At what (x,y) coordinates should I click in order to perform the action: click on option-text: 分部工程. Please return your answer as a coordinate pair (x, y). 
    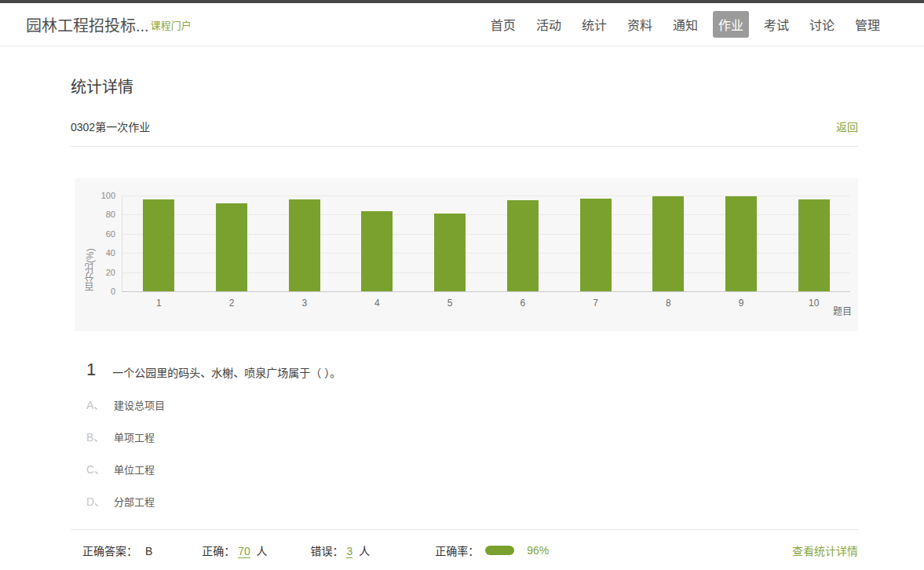
    Looking at the image, I should click on (134, 501).